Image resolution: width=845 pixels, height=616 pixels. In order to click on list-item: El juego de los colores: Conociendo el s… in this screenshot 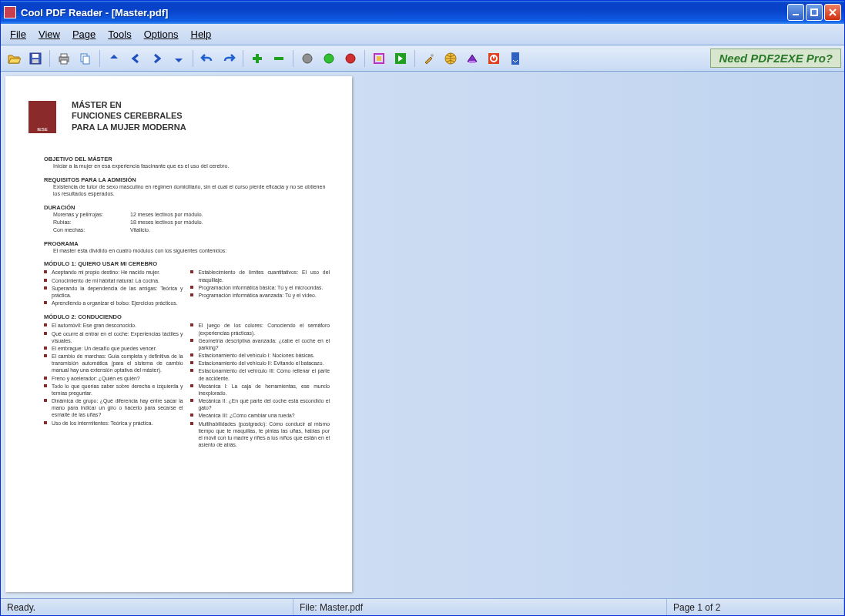, I will do `click(260, 329)`.